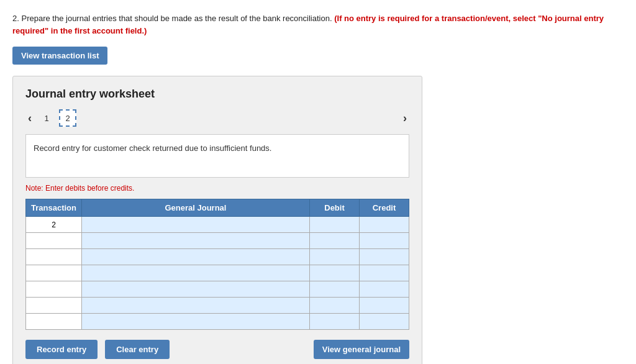  I want to click on instruction-text: Prepare the journal entries that should …, so click(176, 19).